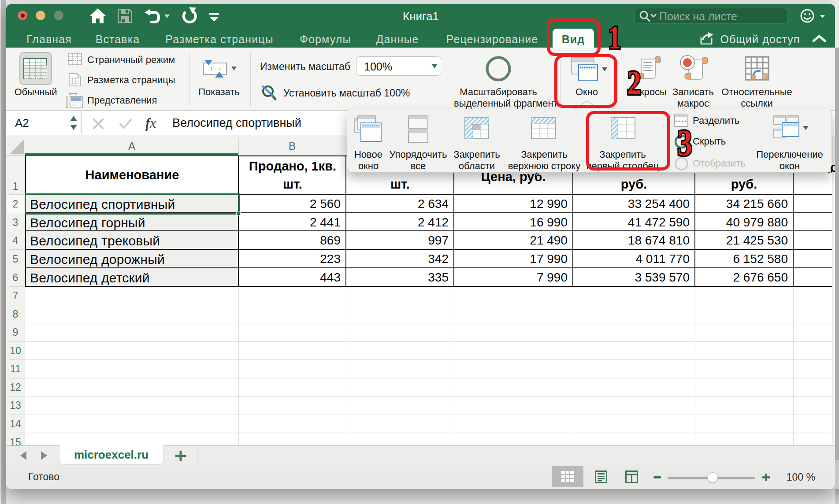  Describe the element at coordinates (634, 81) in the screenshot. I see `svg-text: 2` at that location.